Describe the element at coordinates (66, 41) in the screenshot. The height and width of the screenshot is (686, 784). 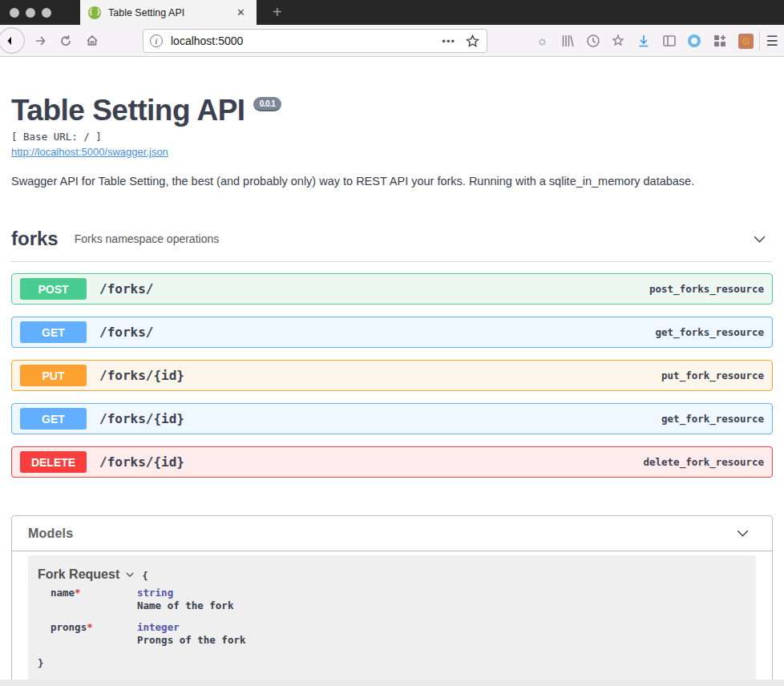
I see `reload-icon` at that location.